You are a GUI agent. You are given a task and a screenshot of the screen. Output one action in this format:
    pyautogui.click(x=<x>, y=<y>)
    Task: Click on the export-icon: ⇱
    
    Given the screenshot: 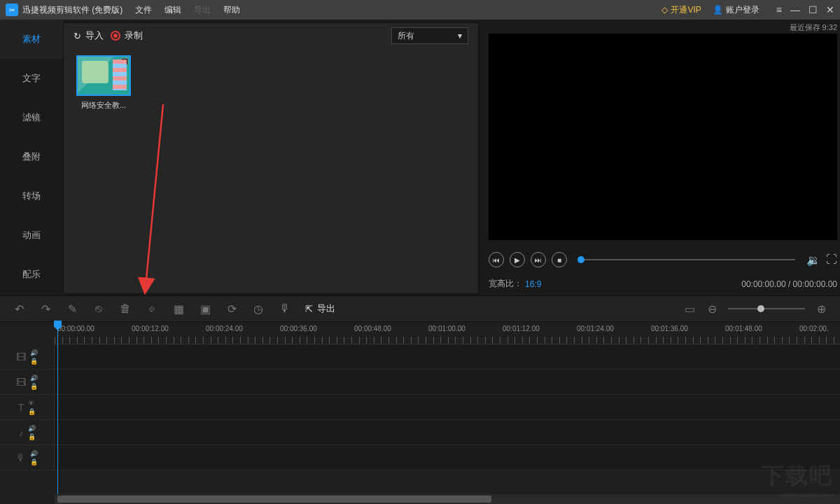 What is the action you would take?
    pyautogui.click(x=309, y=309)
    